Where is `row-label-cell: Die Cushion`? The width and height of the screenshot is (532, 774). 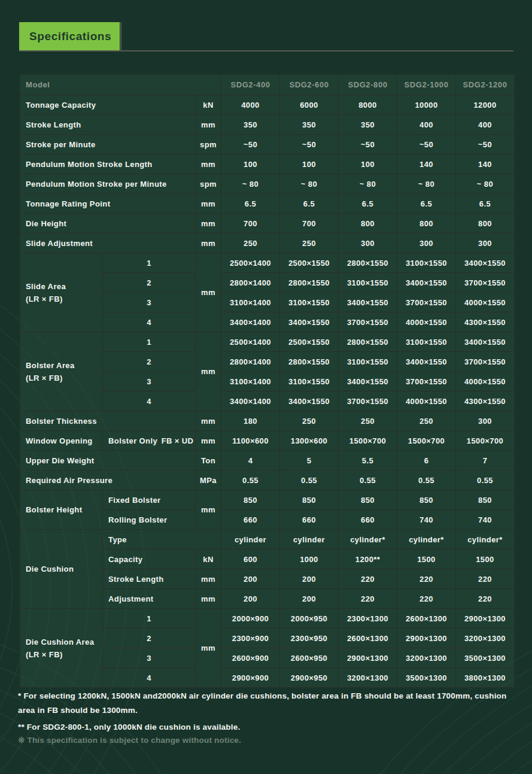 row-label-cell: Die Cushion is located at coordinates (62, 569).